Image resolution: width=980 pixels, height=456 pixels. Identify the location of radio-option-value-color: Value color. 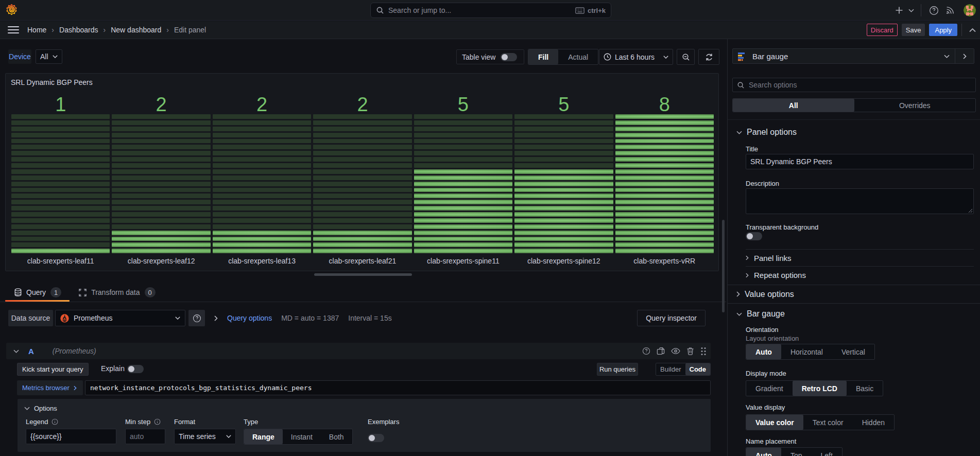
(775, 422).